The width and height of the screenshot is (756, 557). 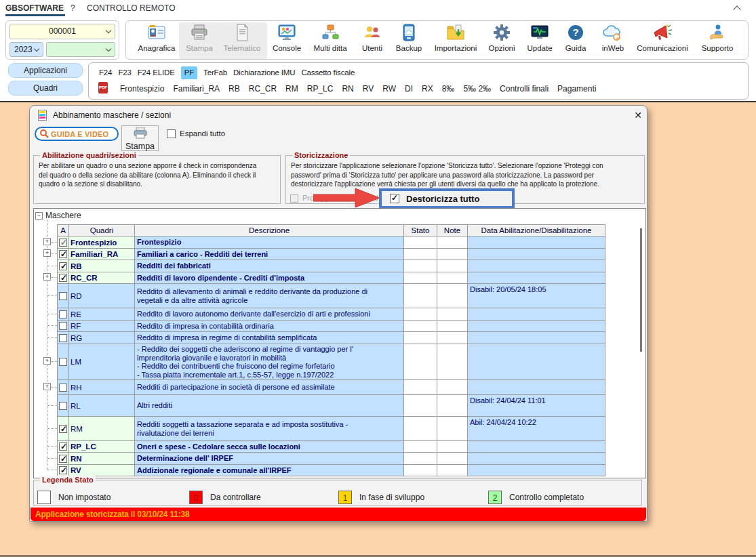 I want to click on row-checkbox-RL, so click(x=63, y=406).